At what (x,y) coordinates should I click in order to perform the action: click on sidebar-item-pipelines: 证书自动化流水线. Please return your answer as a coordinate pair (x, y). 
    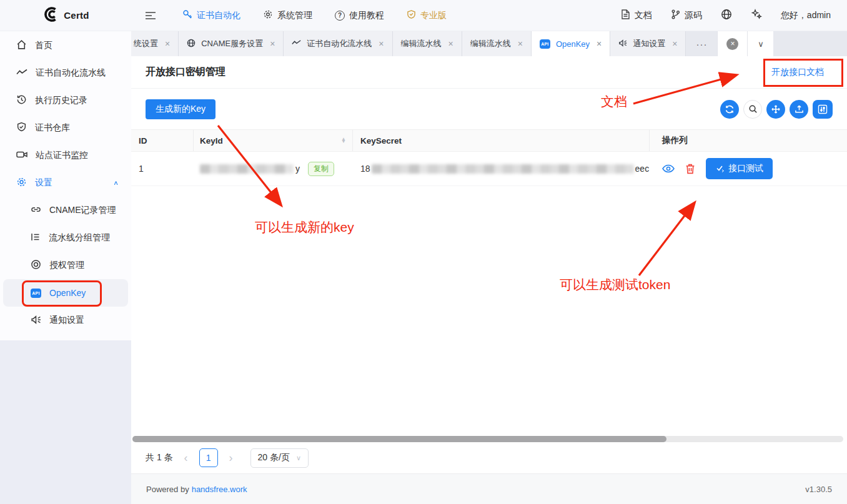
    Looking at the image, I should click on (66, 73).